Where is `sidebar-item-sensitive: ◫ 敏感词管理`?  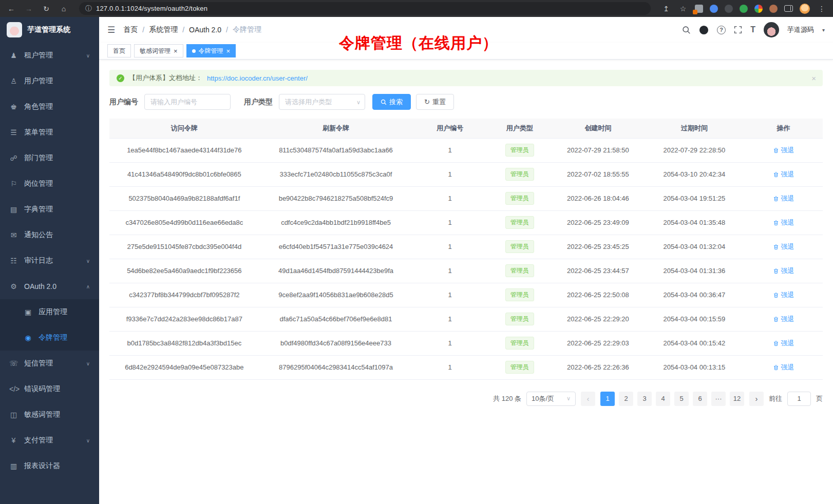 sidebar-item-sensitive: ◫ 敏感词管理 is located at coordinates (49, 415).